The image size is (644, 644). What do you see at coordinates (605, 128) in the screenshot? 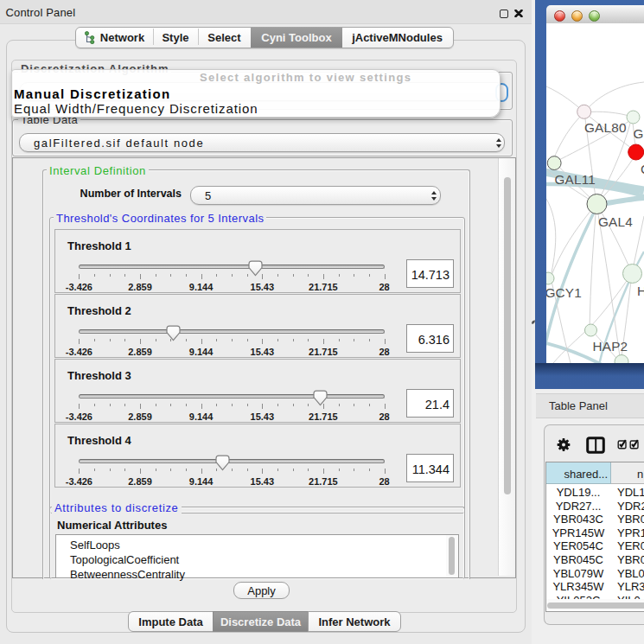
I see `svg-text: GAL80` at bounding box center [605, 128].